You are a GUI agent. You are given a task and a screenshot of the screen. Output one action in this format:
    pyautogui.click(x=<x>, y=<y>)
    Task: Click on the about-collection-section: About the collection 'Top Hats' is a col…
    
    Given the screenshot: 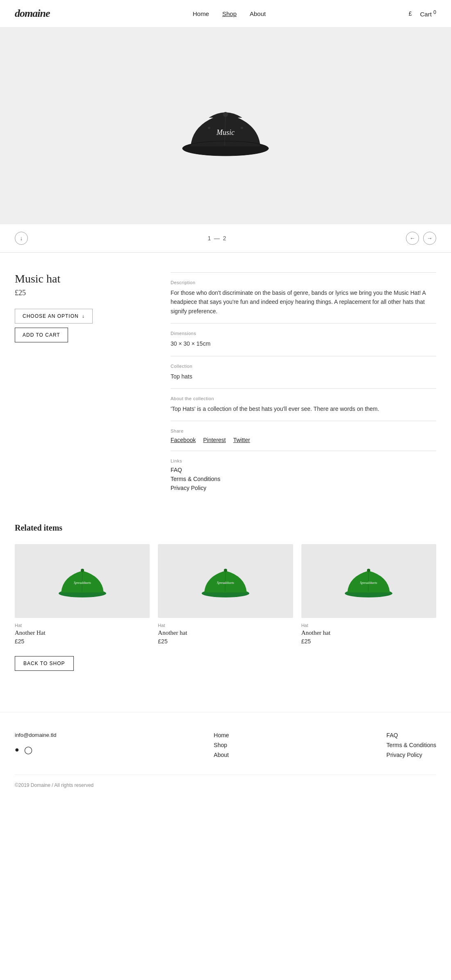 What is the action you would take?
    pyautogui.click(x=303, y=404)
    